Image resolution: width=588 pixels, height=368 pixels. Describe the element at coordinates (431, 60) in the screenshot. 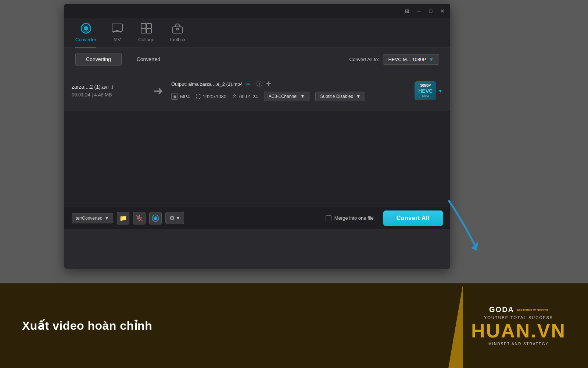

I see `format-dropdown-arrow: ▼` at that location.